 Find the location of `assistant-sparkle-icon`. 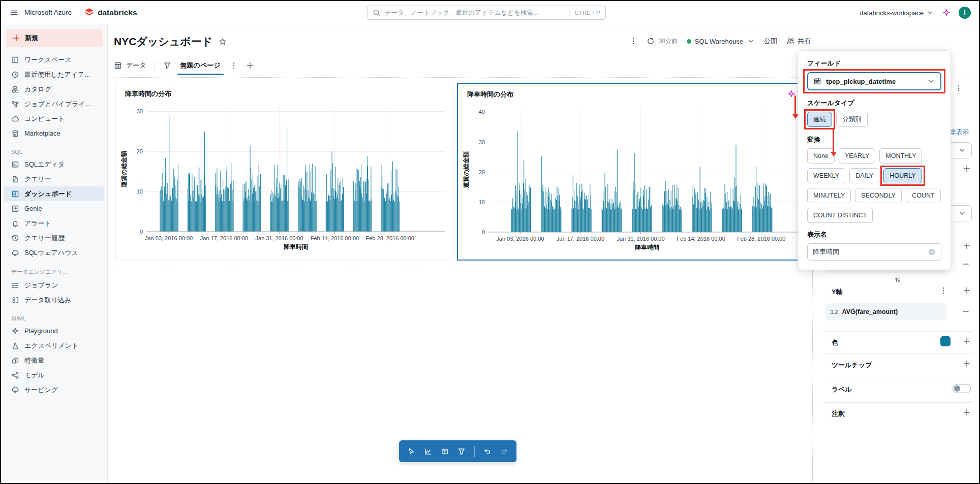

assistant-sparkle-icon is located at coordinates (946, 13).